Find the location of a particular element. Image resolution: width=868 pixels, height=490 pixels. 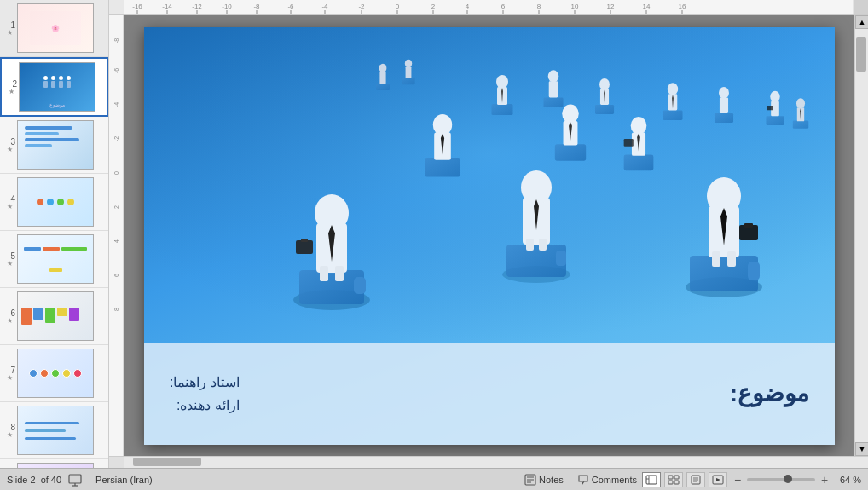

slide-thumb-8: 8 ★ is located at coordinates (55, 431).